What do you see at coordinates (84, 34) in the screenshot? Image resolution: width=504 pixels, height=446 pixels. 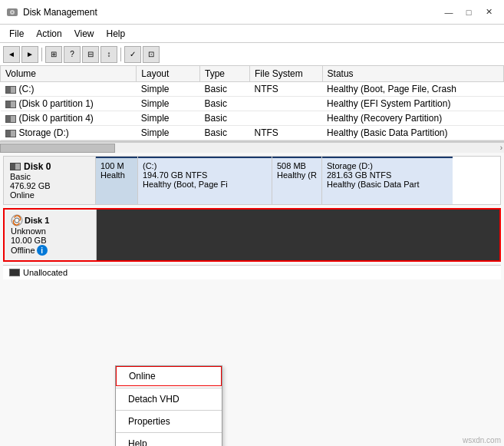 I see `menu-view: View` at bounding box center [84, 34].